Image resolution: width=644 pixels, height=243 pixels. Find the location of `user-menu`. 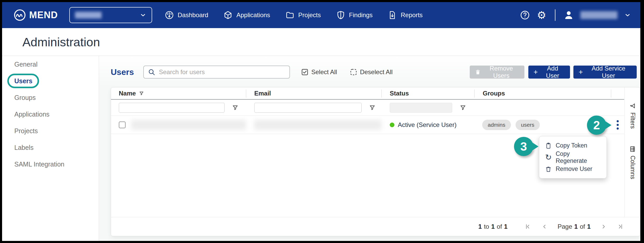

user-menu is located at coordinates (569, 15).